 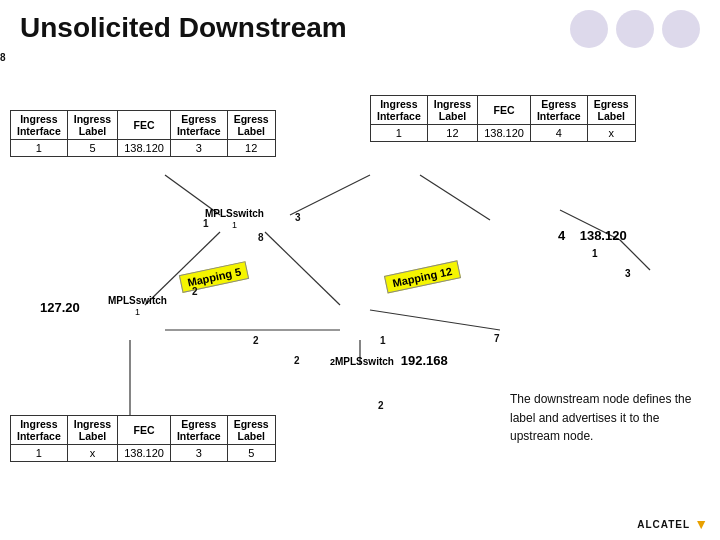 What do you see at coordinates (503, 118) in the screenshot?
I see `table-top-right: IngressInterface IngressLabel FEC Egress…` at bounding box center [503, 118].